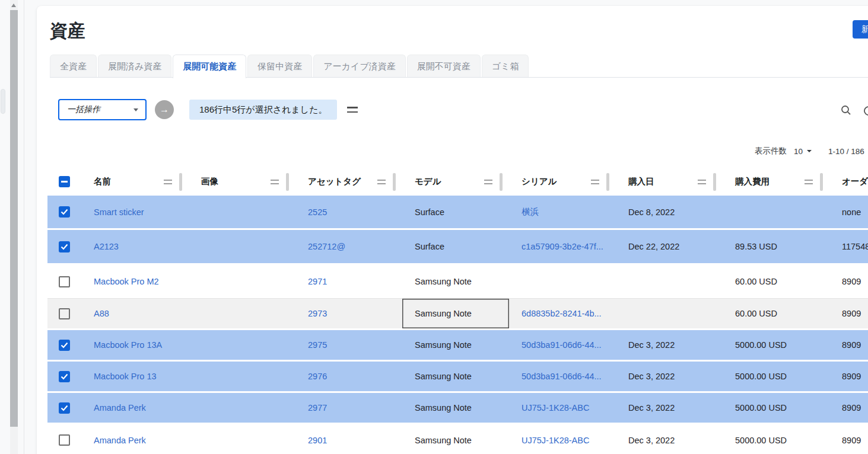 The height and width of the screenshot is (454, 868). What do you see at coordinates (280, 66) in the screenshot?
I see `tab-保留中資産: 保留中資産` at bounding box center [280, 66].